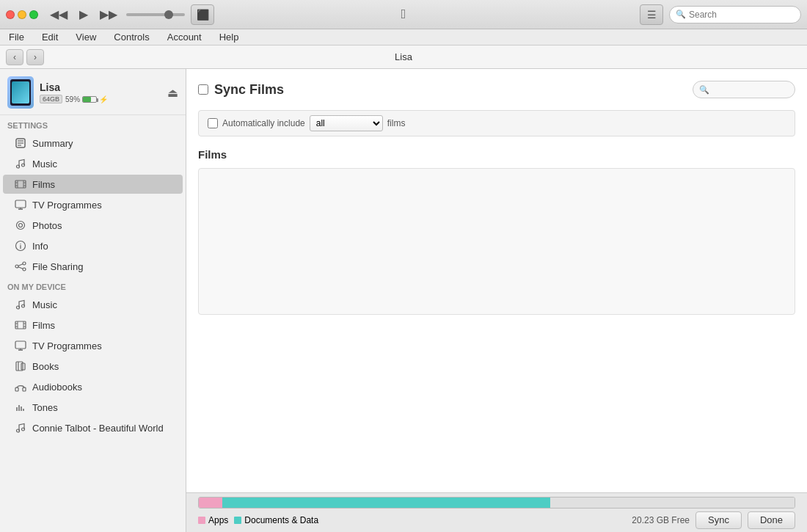  What do you see at coordinates (229, 37) in the screenshot?
I see `menu-help: Help` at bounding box center [229, 37].